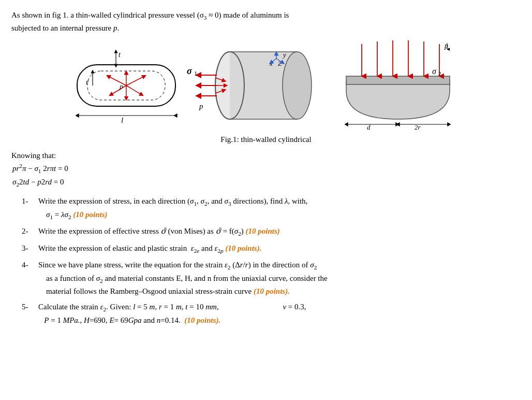  Describe the element at coordinates (30, 307) in the screenshot. I see `q5-num: 5-` at that location.